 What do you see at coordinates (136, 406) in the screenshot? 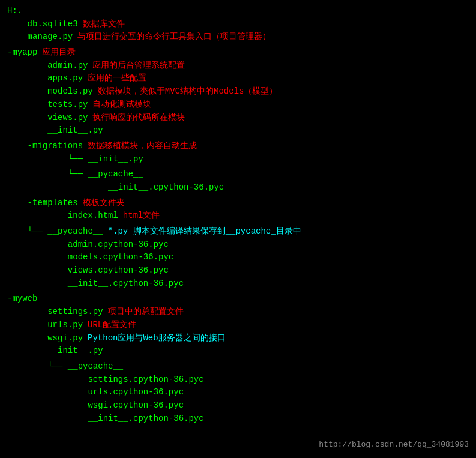
I see `file-name: wsgi.cpython-36.pyc` at bounding box center [136, 406].